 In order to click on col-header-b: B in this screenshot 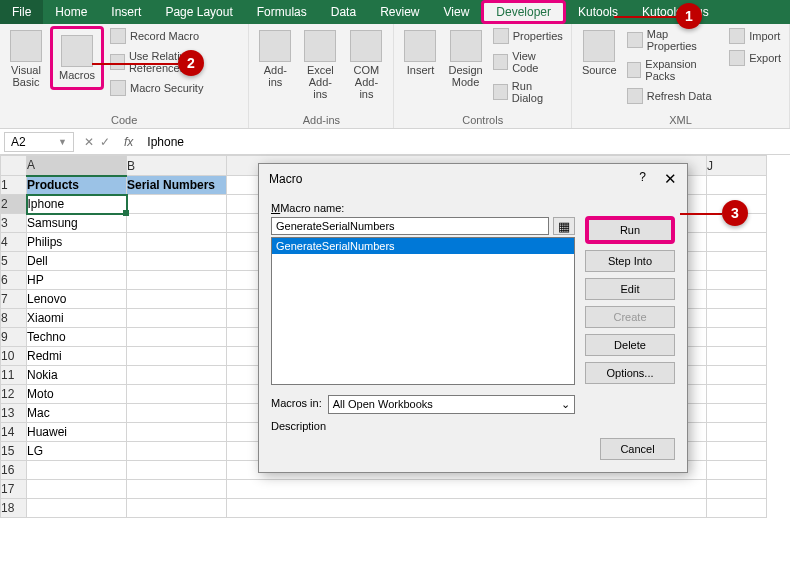, I will do `click(177, 166)`.